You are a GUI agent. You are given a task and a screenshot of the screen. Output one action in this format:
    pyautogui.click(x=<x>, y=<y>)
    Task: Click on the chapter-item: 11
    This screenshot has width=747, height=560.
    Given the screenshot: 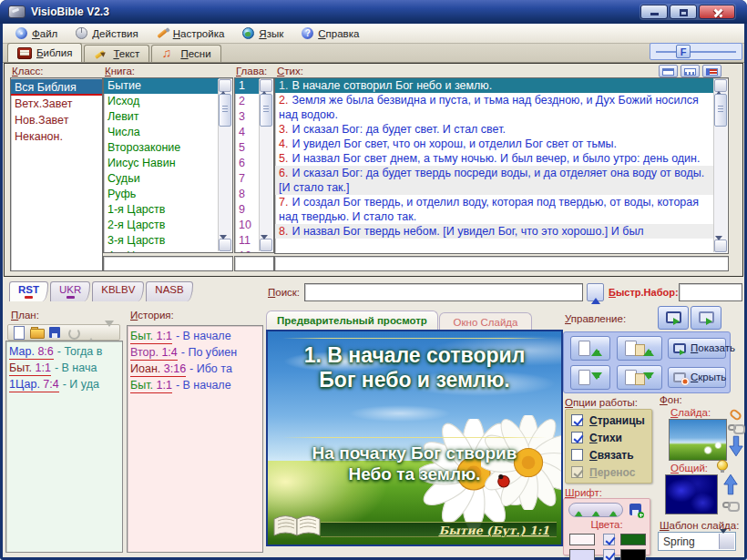 What is the action you would take?
    pyautogui.click(x=248, y=240)
    